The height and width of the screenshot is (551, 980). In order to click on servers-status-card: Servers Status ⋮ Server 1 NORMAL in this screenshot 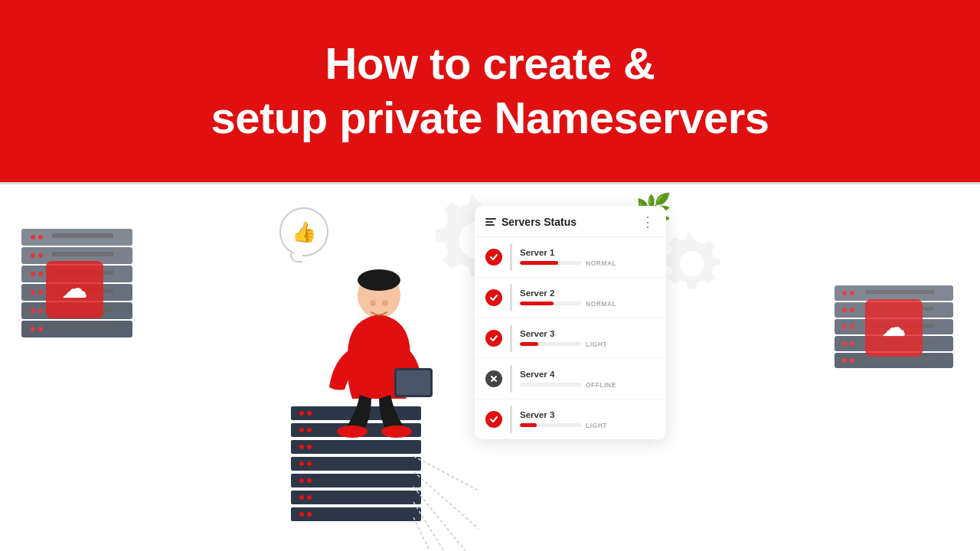, I will do `click(570, 323)`.